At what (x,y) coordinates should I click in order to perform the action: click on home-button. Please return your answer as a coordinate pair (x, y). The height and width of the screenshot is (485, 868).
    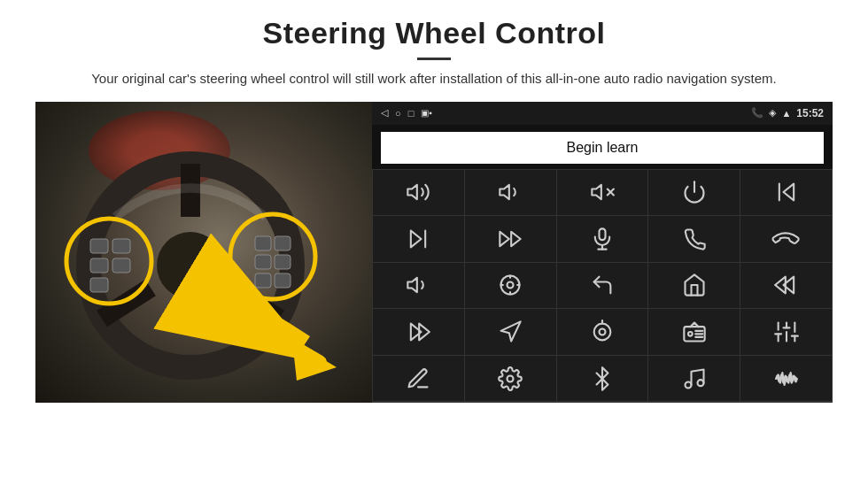
    Looking at the image, I should click on (694, 286).